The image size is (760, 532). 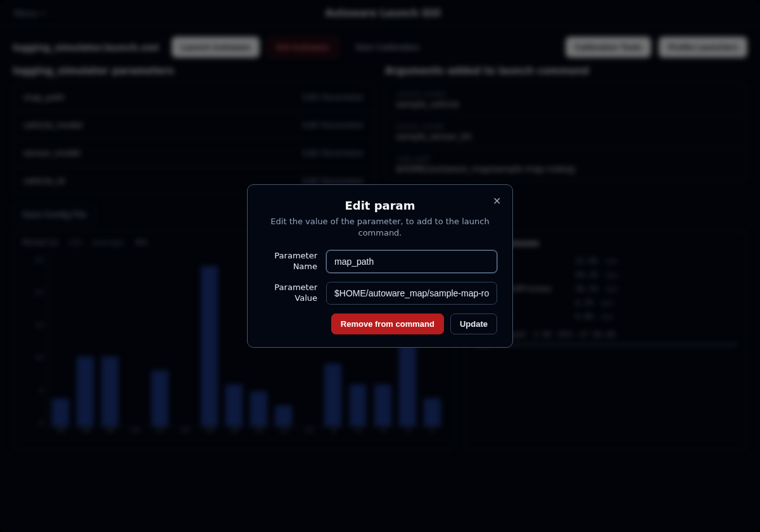 What do you see at coordinates (380, 262) in the screenshot?
I see `param-name-field: Parameter Name` at bounding box center [380, 262].